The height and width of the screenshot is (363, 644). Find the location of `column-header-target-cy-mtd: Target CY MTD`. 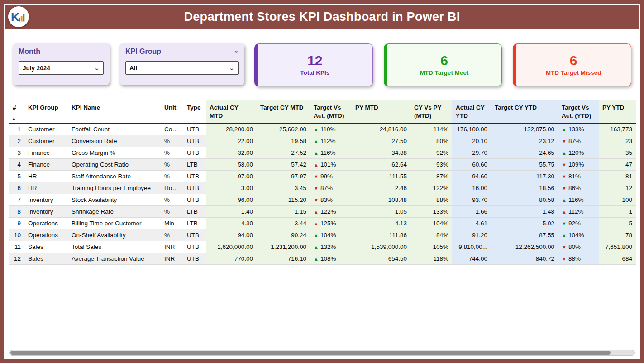

column-header-target-cy-mtd: Target CY MTD is located at coordinates (283, 111).